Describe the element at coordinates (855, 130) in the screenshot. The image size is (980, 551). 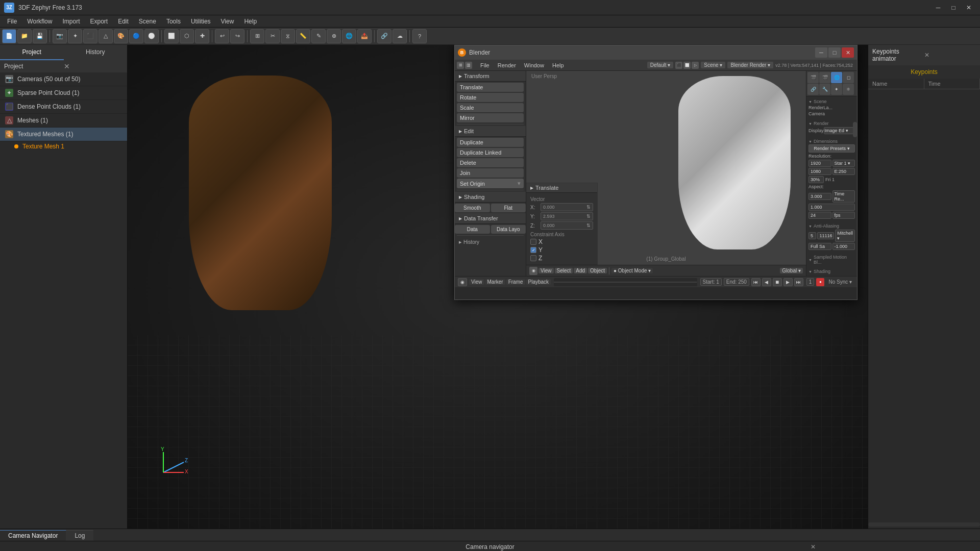
I see `blender-scrollbar` at that location.